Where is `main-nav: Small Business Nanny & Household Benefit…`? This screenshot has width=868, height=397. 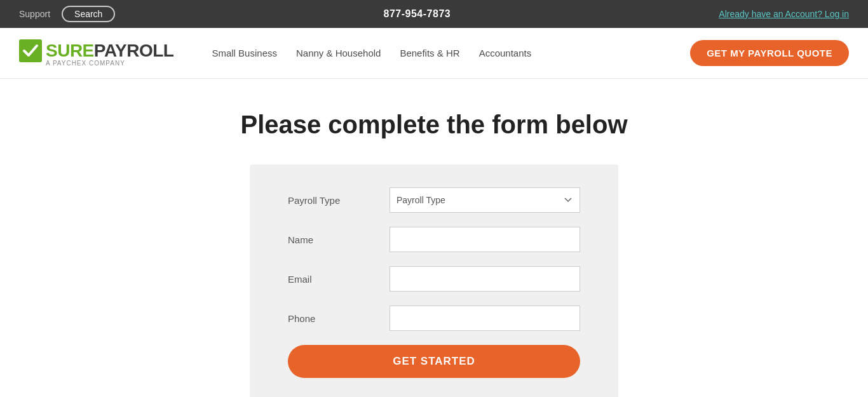
main-nav: Small Business Nanny & Household Benefit… is located at coordinates (530, 53).